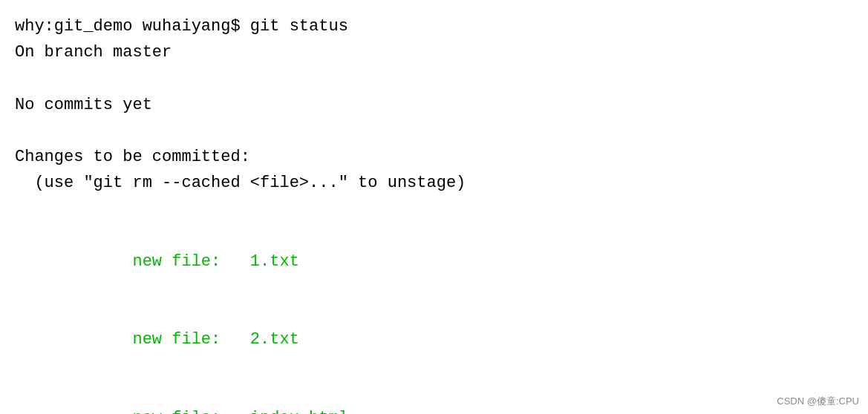 This screenshot has width=868, height=414. Describe the element at coordinates (299, 411) in the screenshot. I see `file3-name: index.html` at that location.